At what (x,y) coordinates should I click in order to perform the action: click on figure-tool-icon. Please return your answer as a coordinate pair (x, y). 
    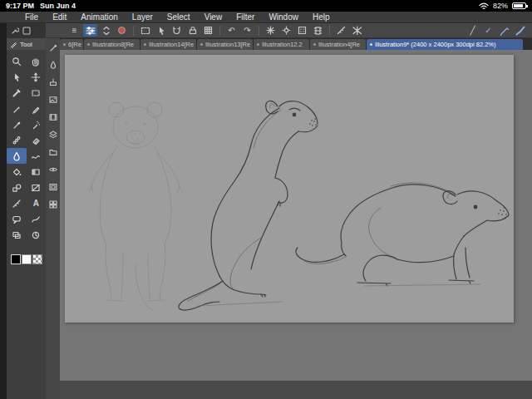
    Looking at the image, I should click on (17, 188).